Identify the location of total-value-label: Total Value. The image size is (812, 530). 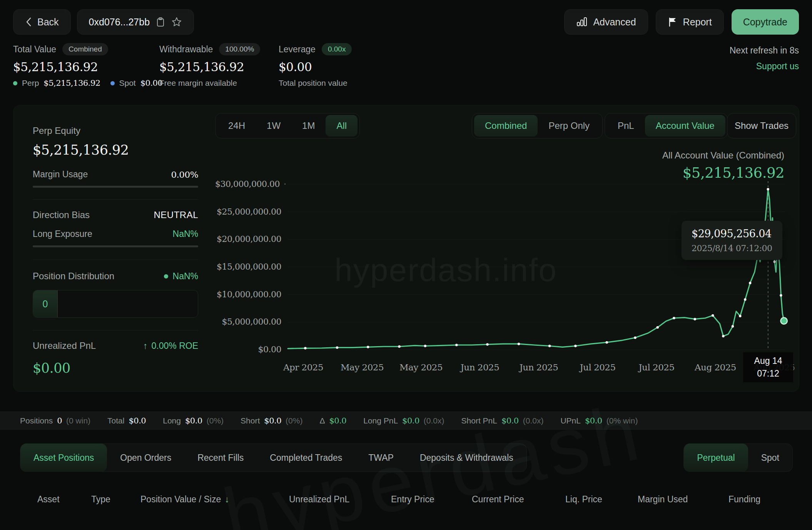
(35, 49).